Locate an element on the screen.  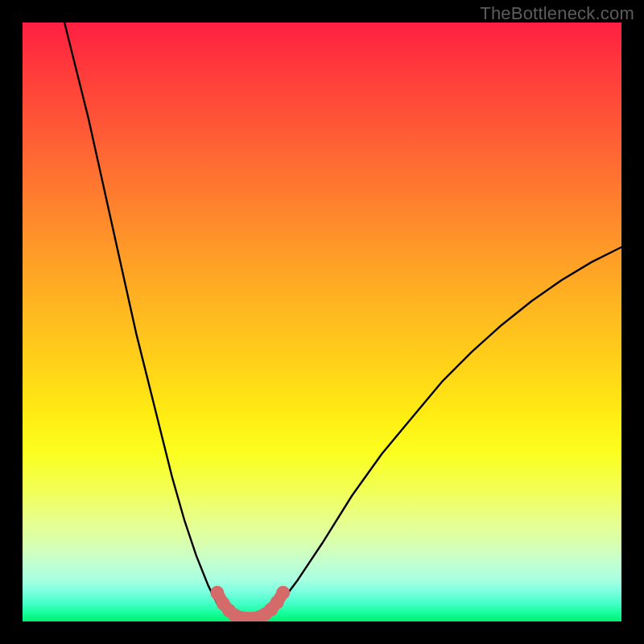
watermark-text: TheBottleneck.com is located at coordinates (557, 14).